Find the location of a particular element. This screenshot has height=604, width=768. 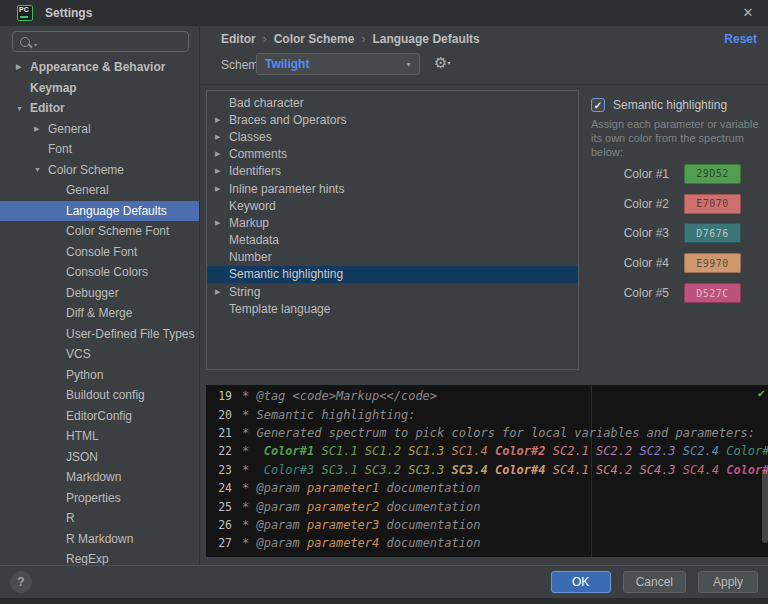

sidebar-item-label: User-Defined File Types is located at coordinates (130, 334).